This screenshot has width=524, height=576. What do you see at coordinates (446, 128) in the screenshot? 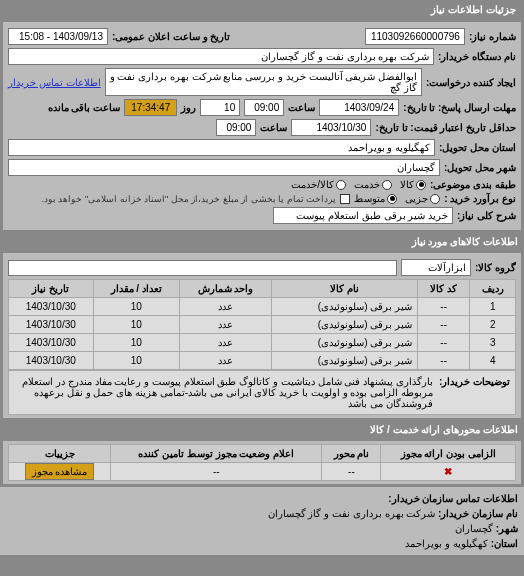
I see `validity-label: حداقل تاریخ اعتبار قیمت: تا تاریخ:` at bounding box center [446, 128].